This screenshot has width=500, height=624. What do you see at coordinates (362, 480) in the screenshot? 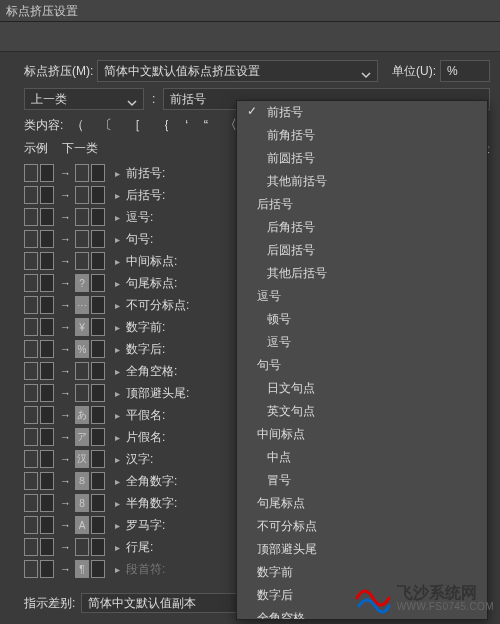
I see `dropdown-item: 冒号` at bounding box center [362, 480].